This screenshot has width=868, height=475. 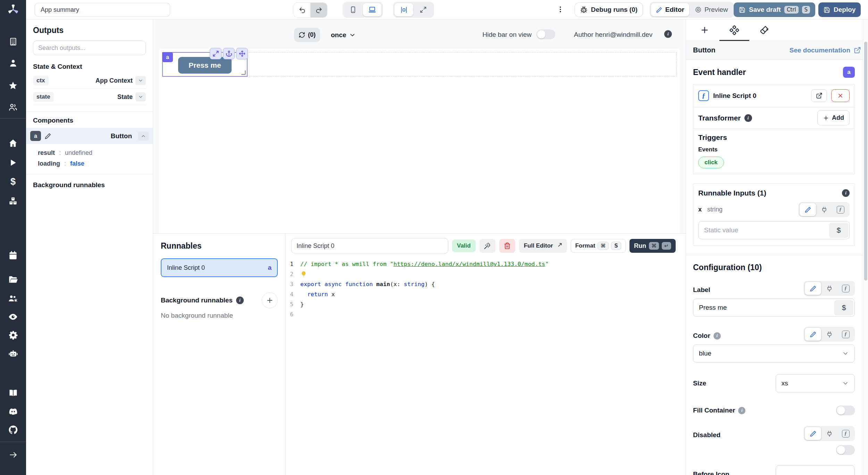 I want to click on author-info-icon: i, so click(x=668, y=34).